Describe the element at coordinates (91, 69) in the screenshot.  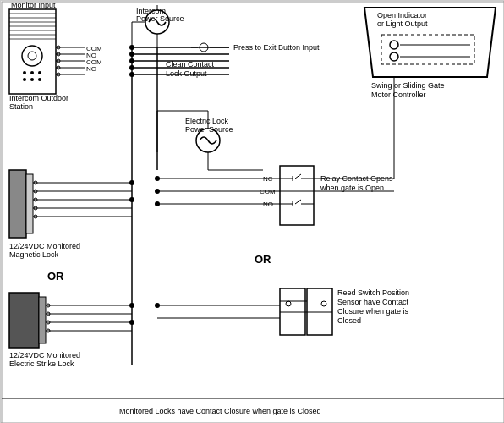
I see `svg-text: NC` at that location.